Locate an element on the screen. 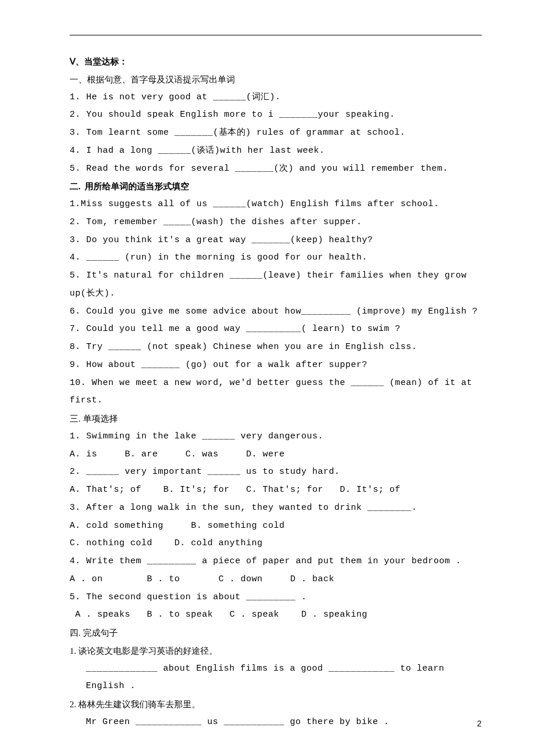 The height and width of the screenshot is (756, 534). sec1-q1: 1. He is not very good at ______(词汇). is located at coordinates (276, 98).